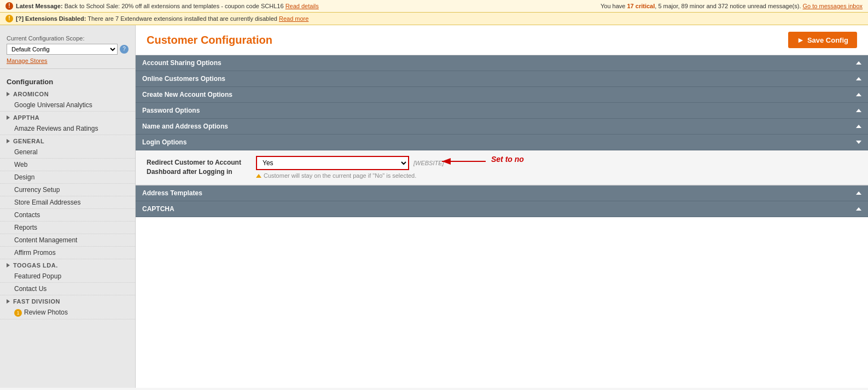 Image resolution: width=868 pixels, height=390 pixels. I want to click on scope-info-icon: ?, so click(124, 49).